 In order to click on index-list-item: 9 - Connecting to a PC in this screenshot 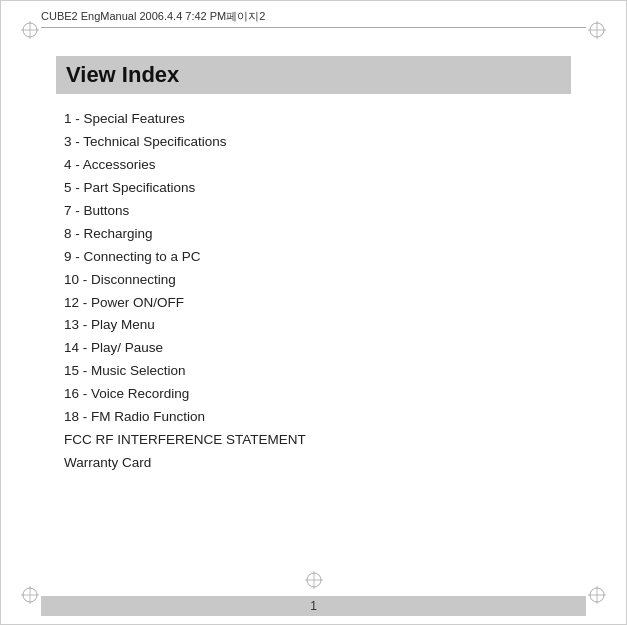, I will do `click(318, 258)`.